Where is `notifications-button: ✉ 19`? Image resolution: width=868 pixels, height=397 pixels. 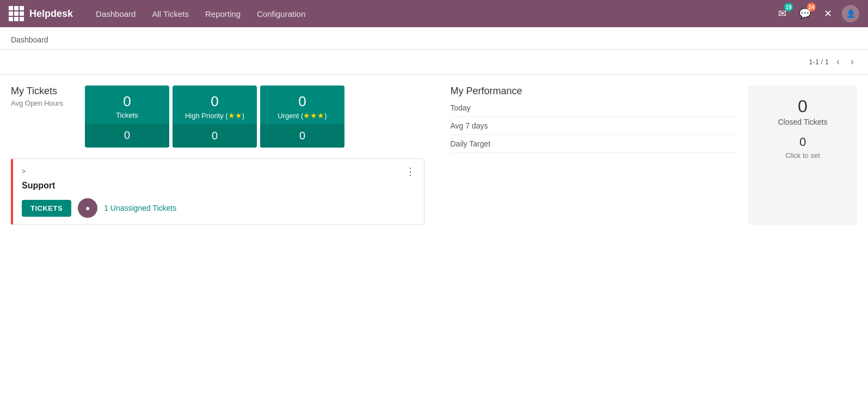
notifications-button: ✉ 19 is located at coordinates (782, 14).